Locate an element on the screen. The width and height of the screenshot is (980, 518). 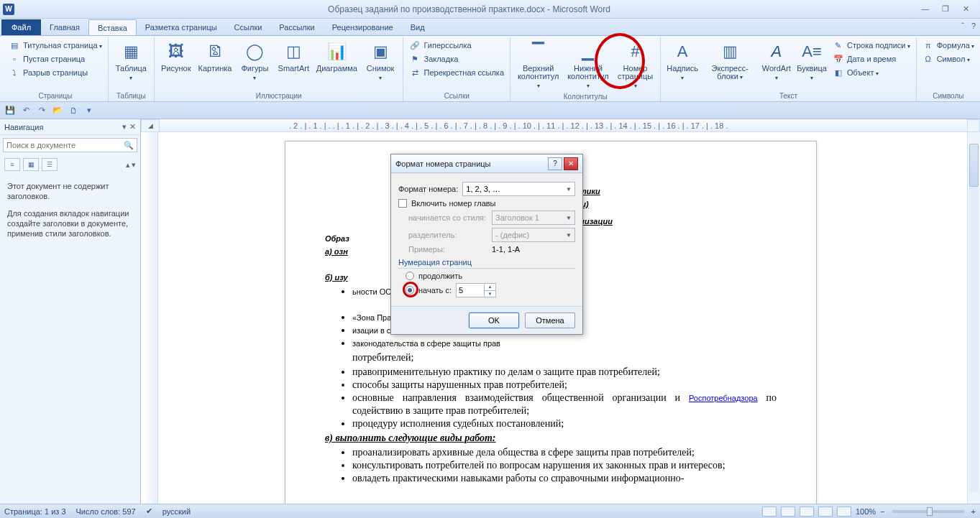
separator-label: разделитель: is located at coordinates (448, 235).